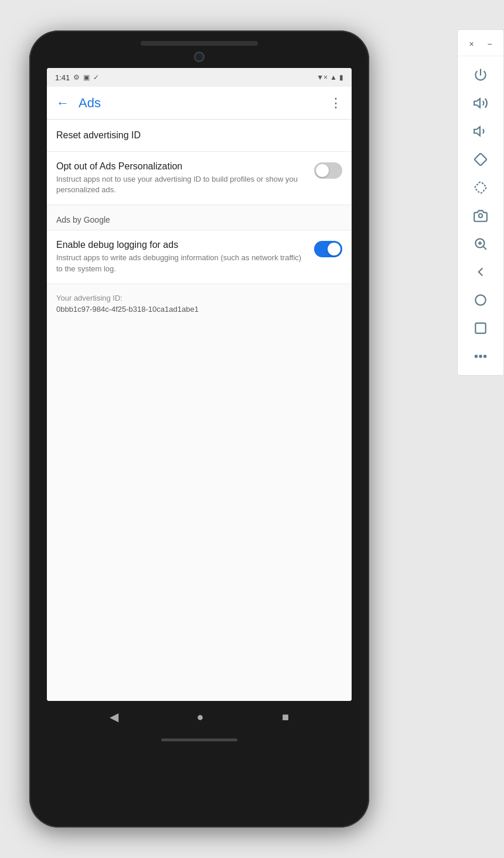 This screenshot has height=858, width=504. I want to click on nav-back-button: ◀, so click(114, 717).